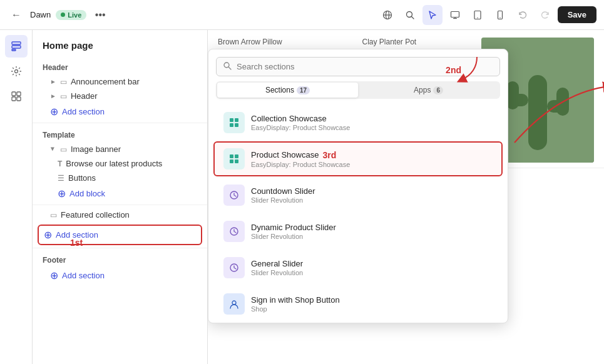 This screenshot has height=364, width=604. What do you see at coordinates (120, 275) in the screenshot?
I see `add-section-footer: ⊕ Add section` at bounding box center [120, 275].